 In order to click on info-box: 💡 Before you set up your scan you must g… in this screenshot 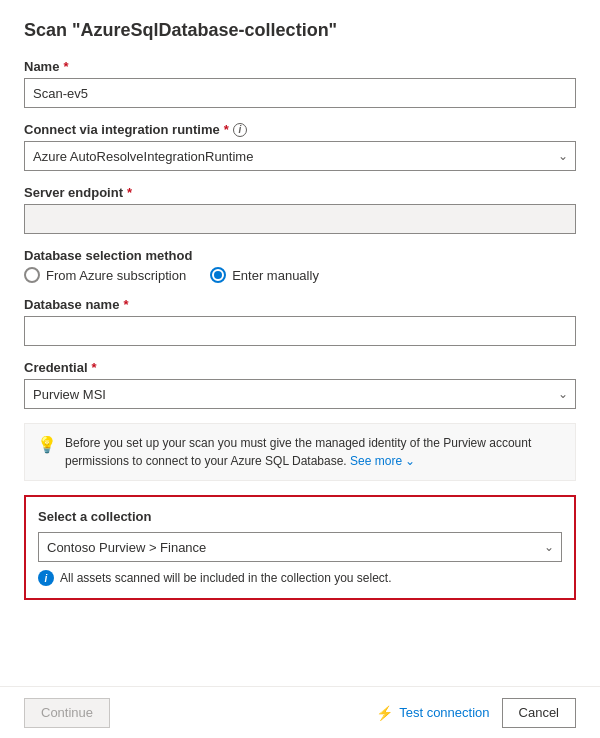, I will do `click(300, 452)`.